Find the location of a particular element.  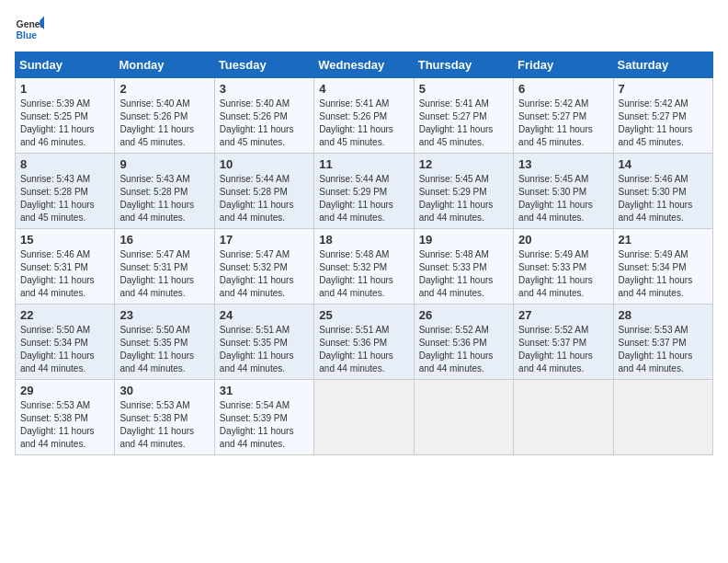

page-header: General Blue is located at coordinates (364, 29).